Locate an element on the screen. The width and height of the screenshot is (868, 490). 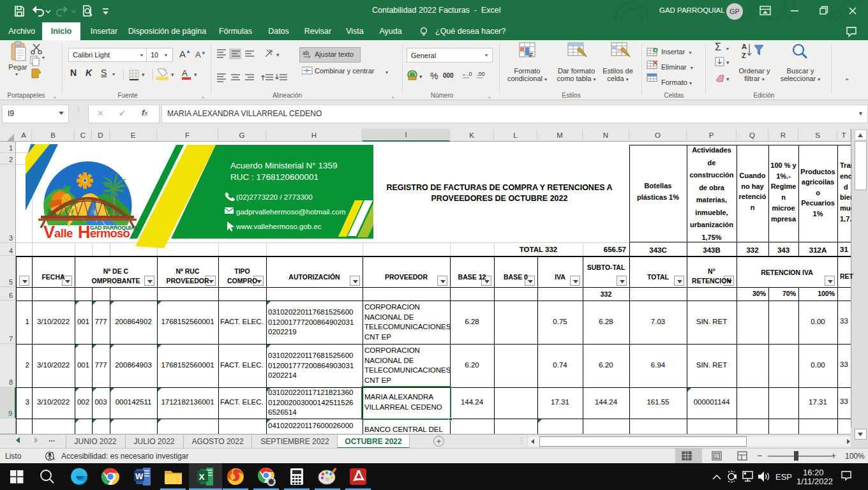
svg-text: GAD PARROQUIAL is located at coordinates (114, 228).